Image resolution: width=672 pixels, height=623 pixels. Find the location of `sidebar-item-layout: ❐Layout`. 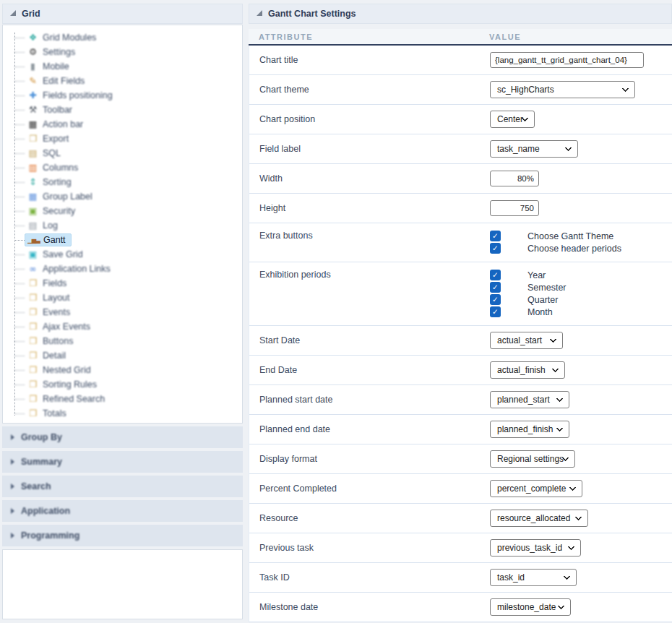

sidebar-item-layout: ❐Layout is located at coordinates (123, 298).